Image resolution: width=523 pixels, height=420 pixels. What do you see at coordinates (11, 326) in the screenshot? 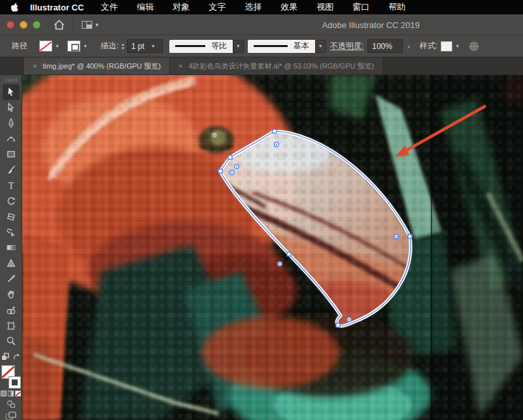
I see `artboard-tool` at bounding box center [11, 326].